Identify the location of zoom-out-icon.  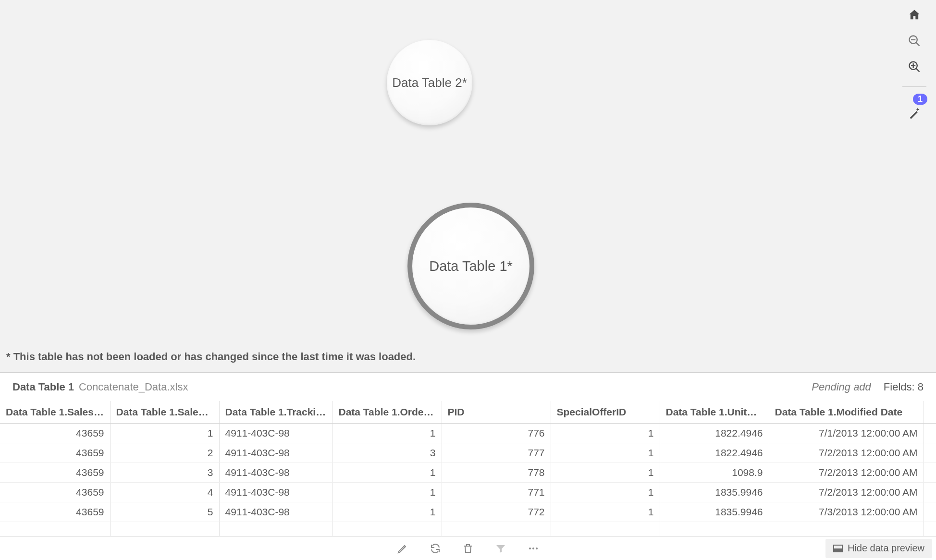
(914, 41).